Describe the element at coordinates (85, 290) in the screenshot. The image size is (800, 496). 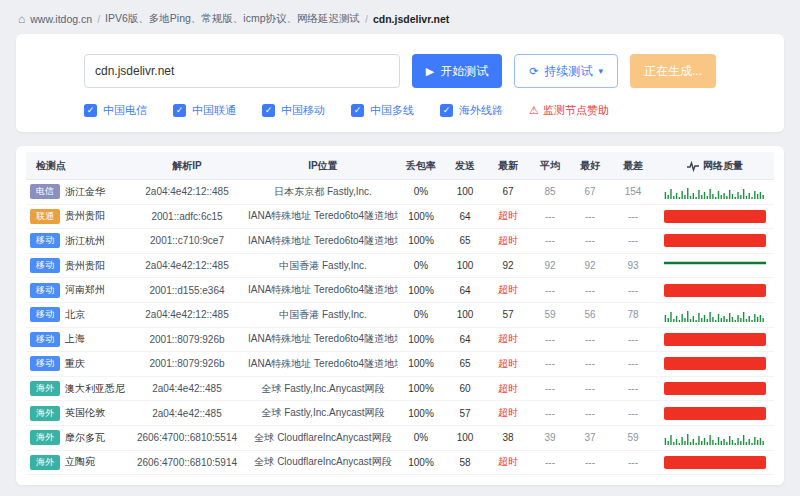
I see `node-name: 河南郑州` at that location.